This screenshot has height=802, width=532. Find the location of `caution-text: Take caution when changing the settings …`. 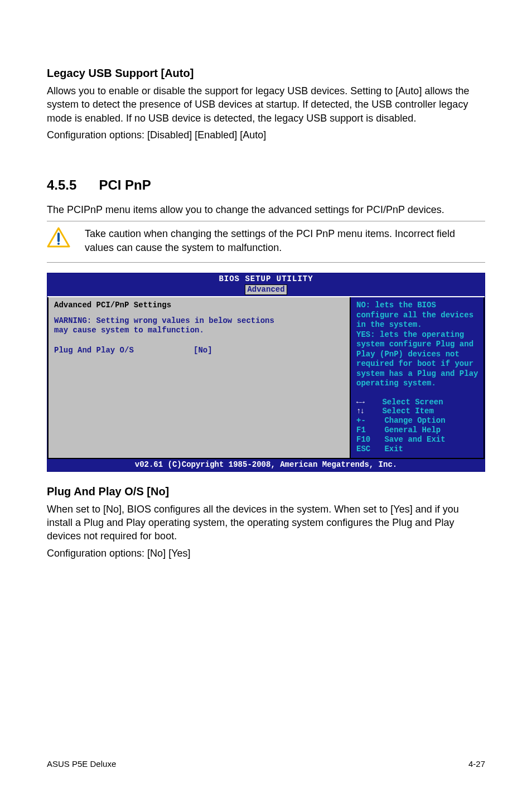

caution-text: Take caution when changing the settings … is located at coordinates (285, 241).